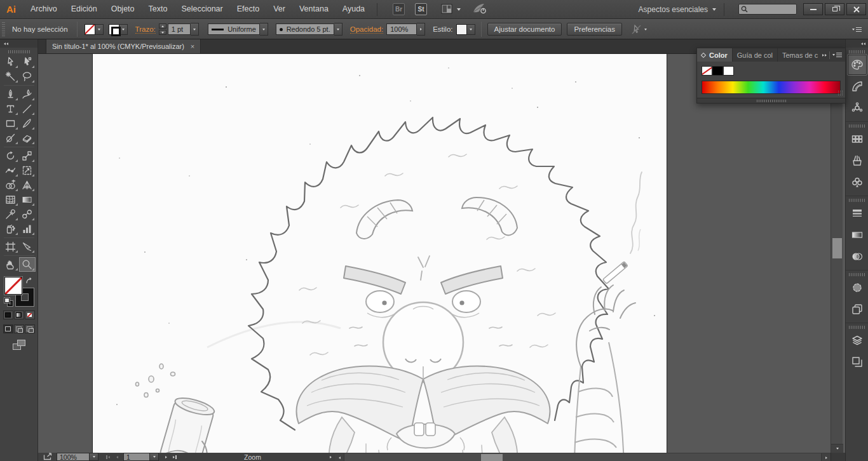 This screenshot has height=461, width=868. Describe the element at coordinates (399, 9) in the screenshot. I see `bridge-button: Br` at that location.